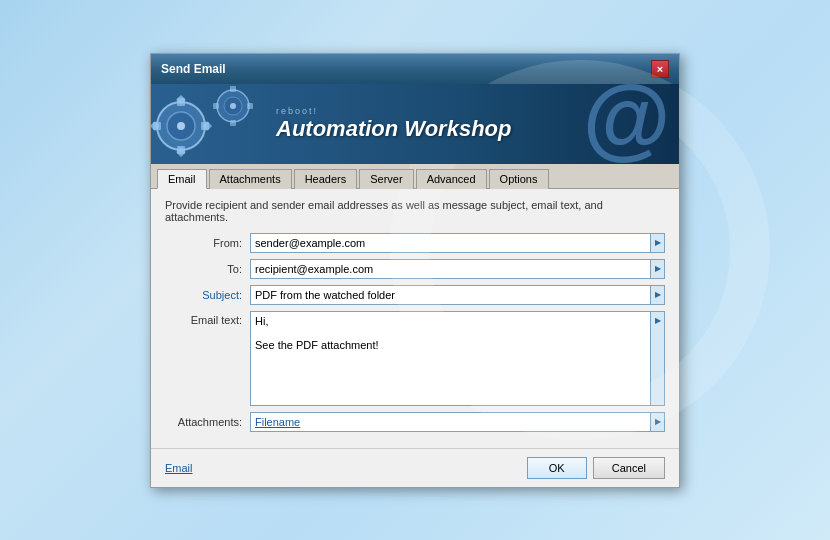  I want to click on to-input-wrapper: ▶, so click(458, 269).